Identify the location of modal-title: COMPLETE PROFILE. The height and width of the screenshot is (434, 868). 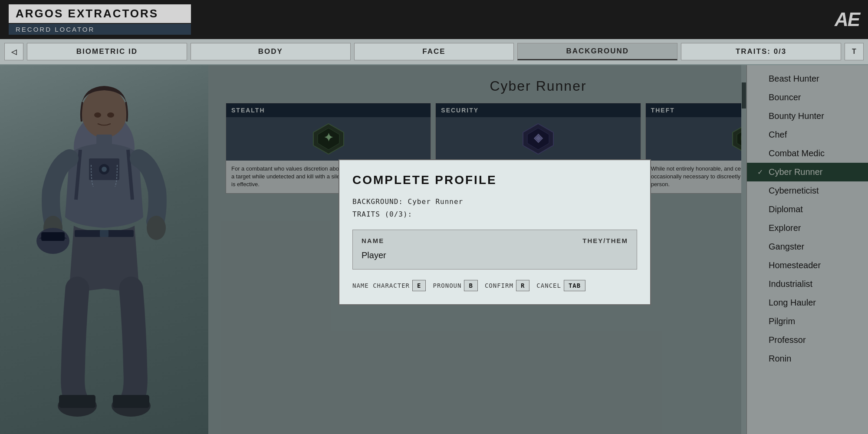
(495, 180).